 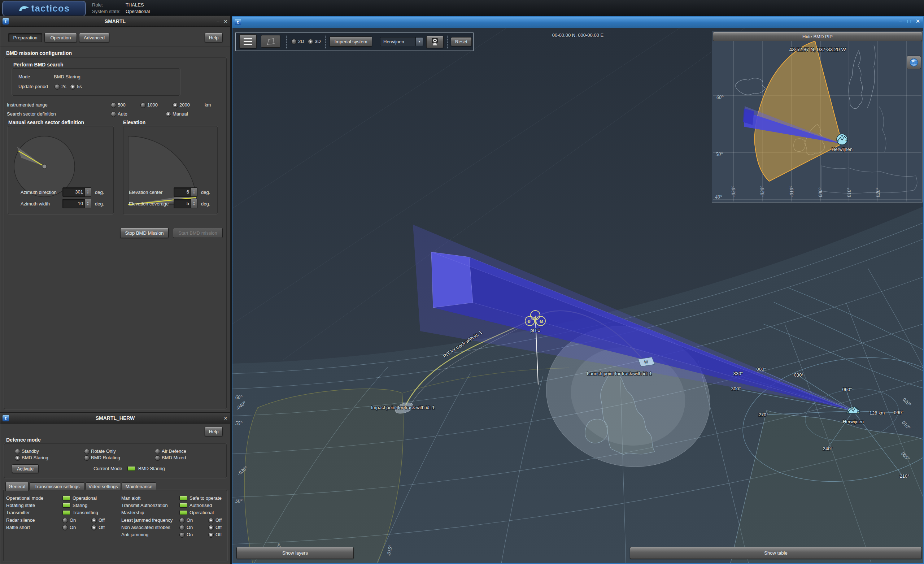 I want to click on azimuth-width-spinner: 10 ▲▼, so click(x=77, y=203).